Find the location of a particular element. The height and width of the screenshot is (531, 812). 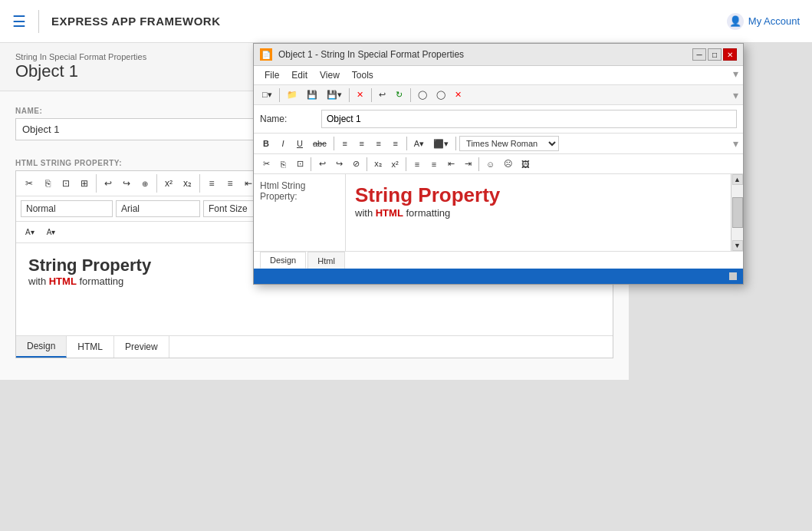

content-with: with is located at coordinates (38, 281).